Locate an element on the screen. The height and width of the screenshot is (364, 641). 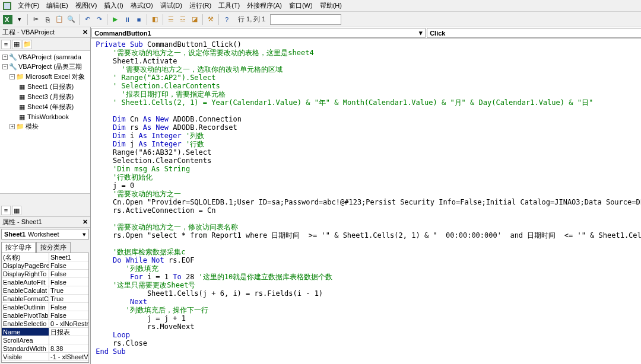
property-row: EnableAutoFiltFalse is located at coordinates (45, 282).